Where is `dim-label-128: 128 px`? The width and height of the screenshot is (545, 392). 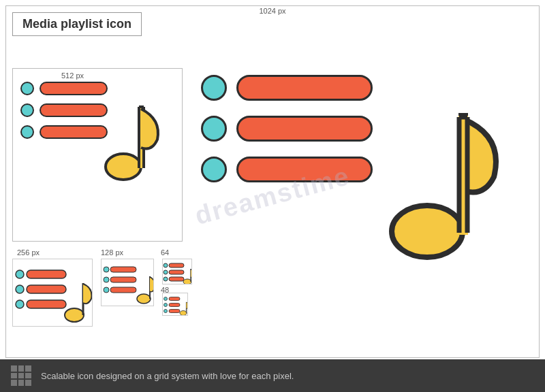
dim-label-128: 128 px is located at coordinates (112, 252).